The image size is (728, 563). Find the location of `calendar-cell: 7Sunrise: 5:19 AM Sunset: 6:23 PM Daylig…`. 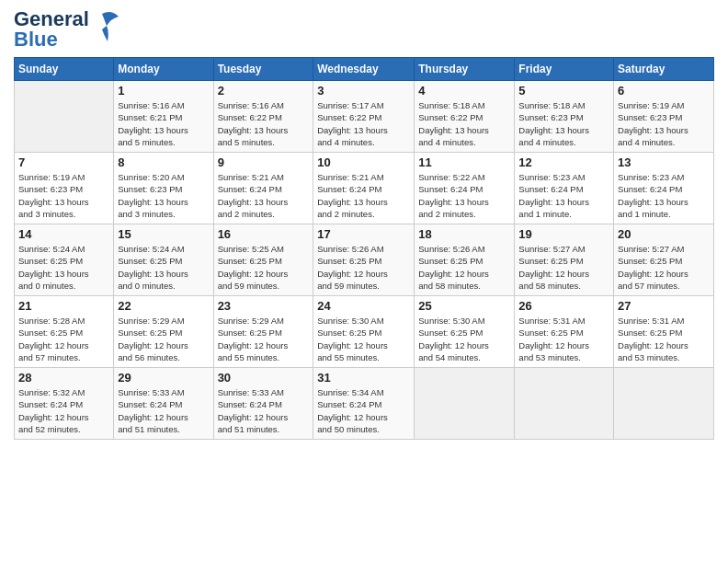

calendar-cell: 7Sunrise: 5:19 AM Sunset: 6:23 PM Daylig… is located at coordinates (64, 189).